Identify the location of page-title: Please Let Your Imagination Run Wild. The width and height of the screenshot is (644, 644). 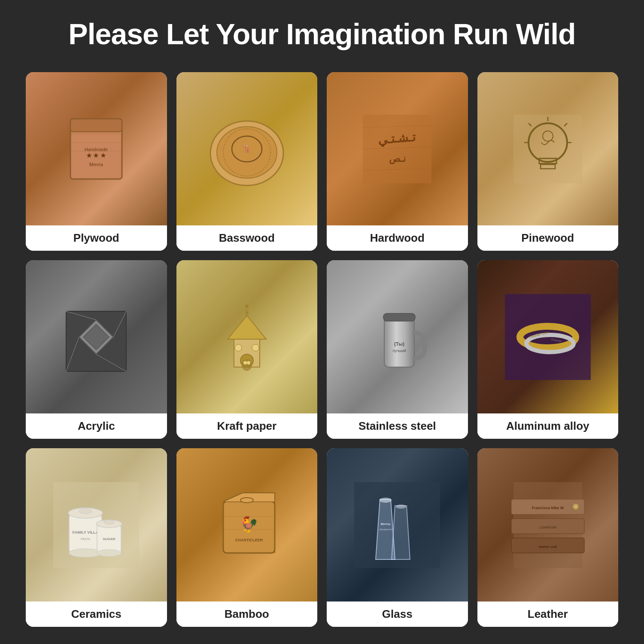
(322, 34).